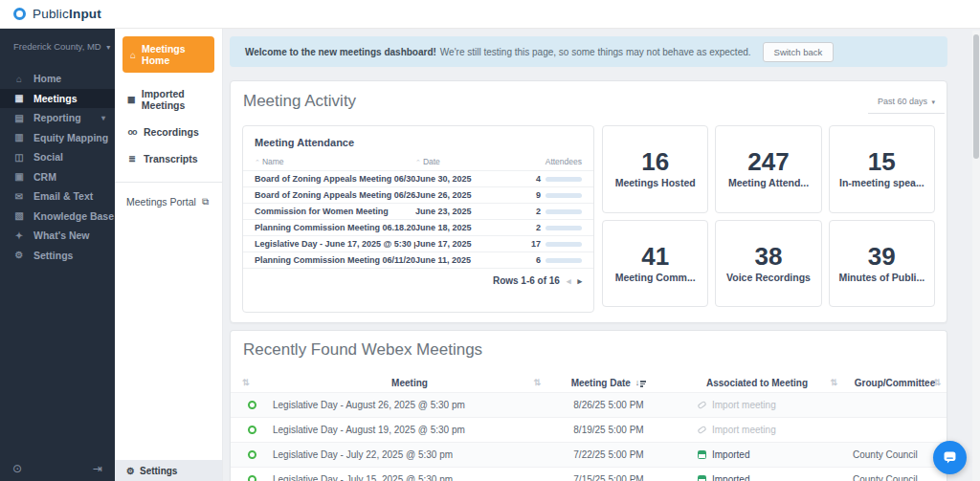  What do you see at coordinates (335, 162) in the screenshot?
I see `attendance-col-name: ⌃Name` at bounding box center [335, 162].